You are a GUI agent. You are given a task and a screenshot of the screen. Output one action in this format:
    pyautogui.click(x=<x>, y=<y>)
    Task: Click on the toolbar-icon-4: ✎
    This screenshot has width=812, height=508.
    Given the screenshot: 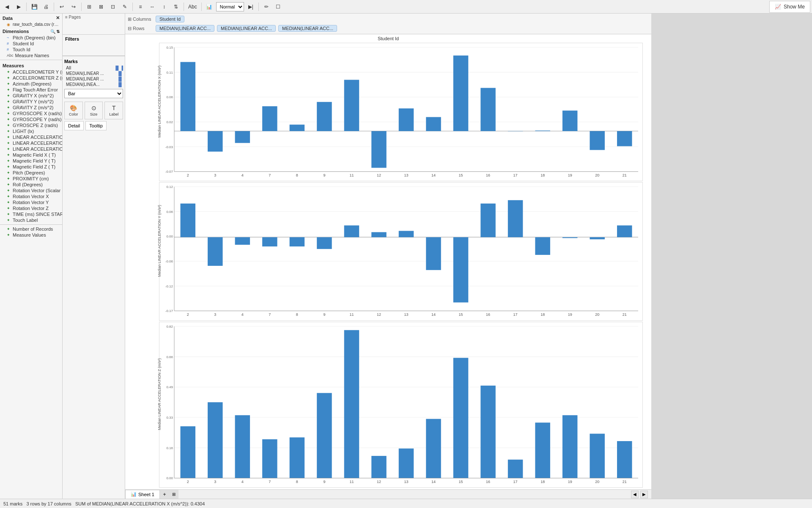 What is the action you would take?
    pyautogui.click(x=125, y=7)
    